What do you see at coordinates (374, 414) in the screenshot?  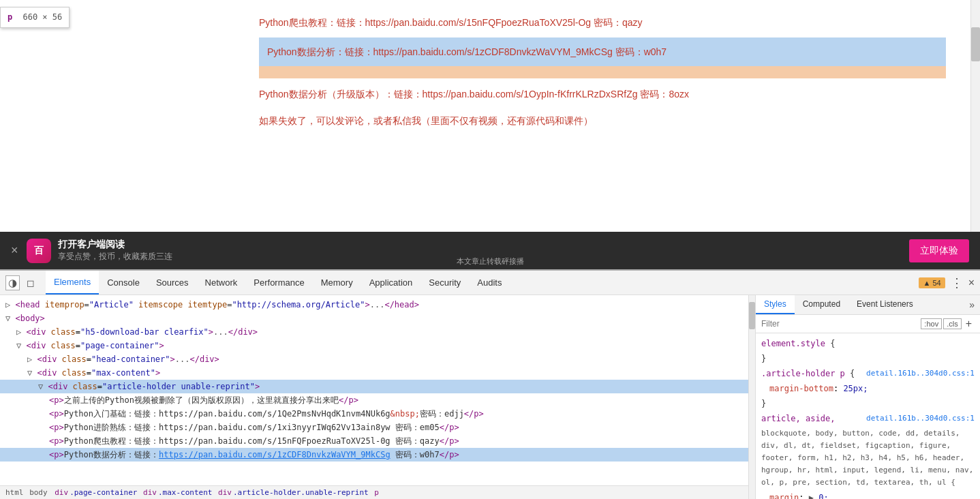 I see `dom-line-p2: <p>Python入门基础：链接：https://pan.baidu.com/s…` at bounding box center [374, 414].